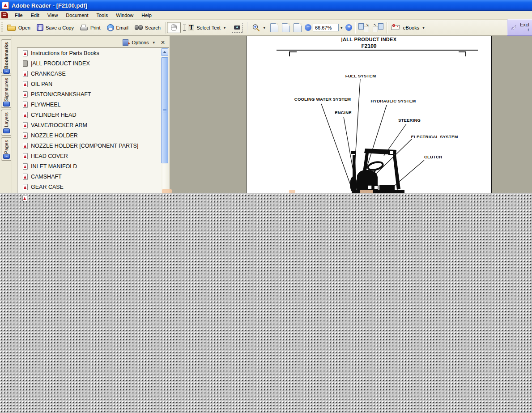 The image size is (532, 413). Describe the element at coordinates (140, 43) in the screenshot. I see `options-button: Options` at that location.